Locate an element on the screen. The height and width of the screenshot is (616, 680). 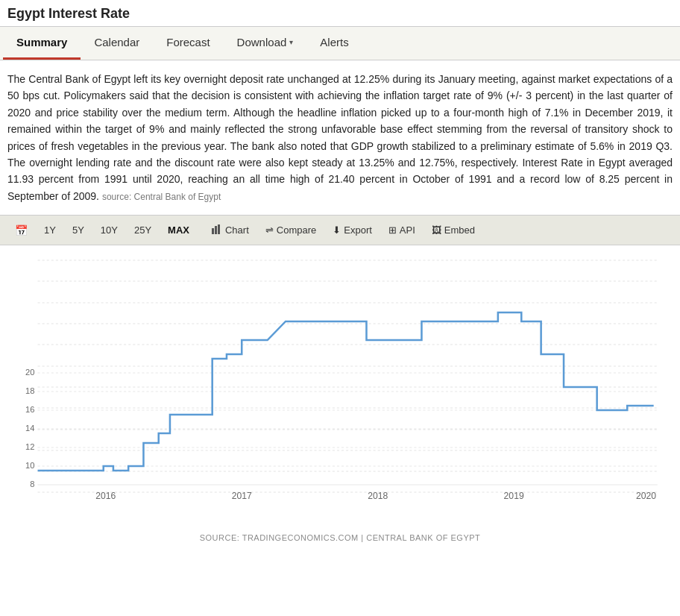
svg-text: 2016 is located at coordinates (106, 496).